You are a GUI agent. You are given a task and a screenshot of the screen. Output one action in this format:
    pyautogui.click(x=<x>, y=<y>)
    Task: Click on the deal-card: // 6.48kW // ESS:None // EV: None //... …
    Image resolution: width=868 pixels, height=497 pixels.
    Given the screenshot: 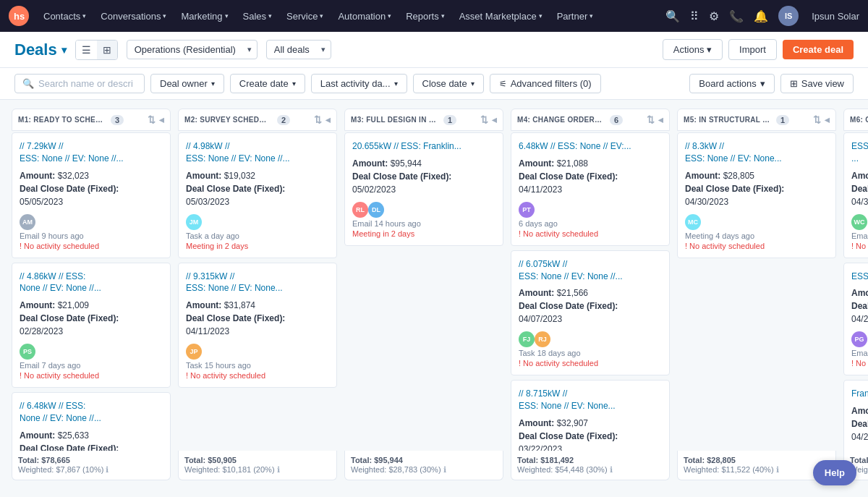 What is the action you would take?
    pyautogui.click(x=91, y=421)
    